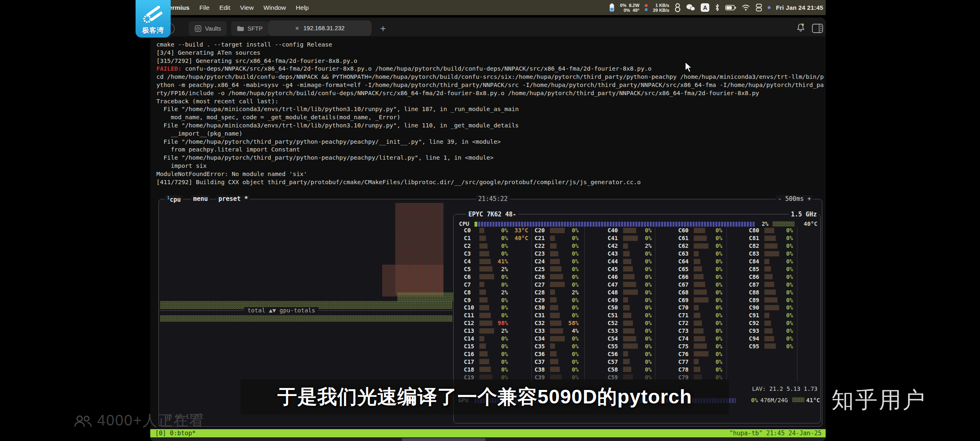 The height and width of the screenshot is (441, 980). What do you see at coordinates (615, 307) in the screenshot?
I see `core-id: C50` at bounding box center [615, 307].